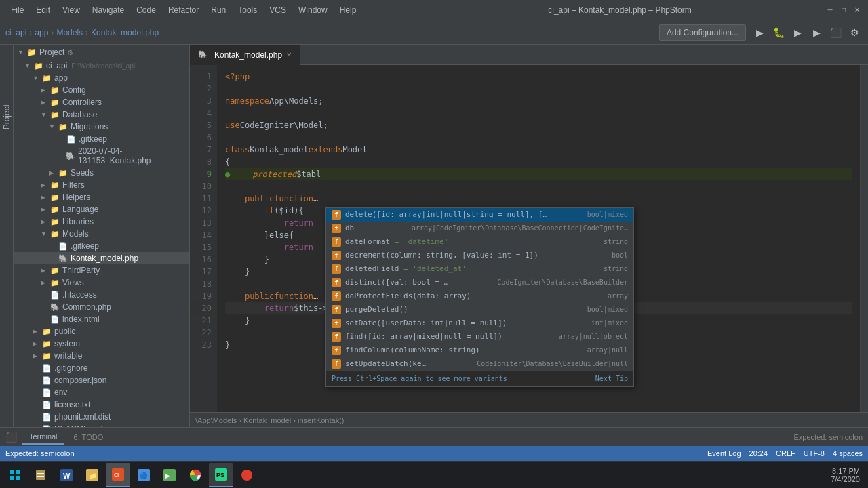 Image resolution: width=868 pixels, height=488 pixels. What do you see at coordinates (125, 33) in the screenshot?
I see `breadcrumb-file: Kontak_model.php` at bounding box center [125, 33].